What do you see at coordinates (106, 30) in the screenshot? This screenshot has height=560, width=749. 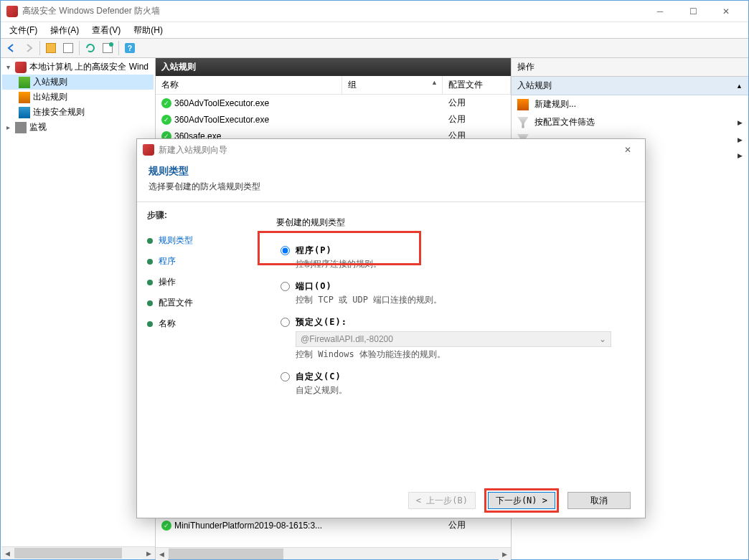 I see `menu-view: 查看(V)` at bounding box center [106, 30].